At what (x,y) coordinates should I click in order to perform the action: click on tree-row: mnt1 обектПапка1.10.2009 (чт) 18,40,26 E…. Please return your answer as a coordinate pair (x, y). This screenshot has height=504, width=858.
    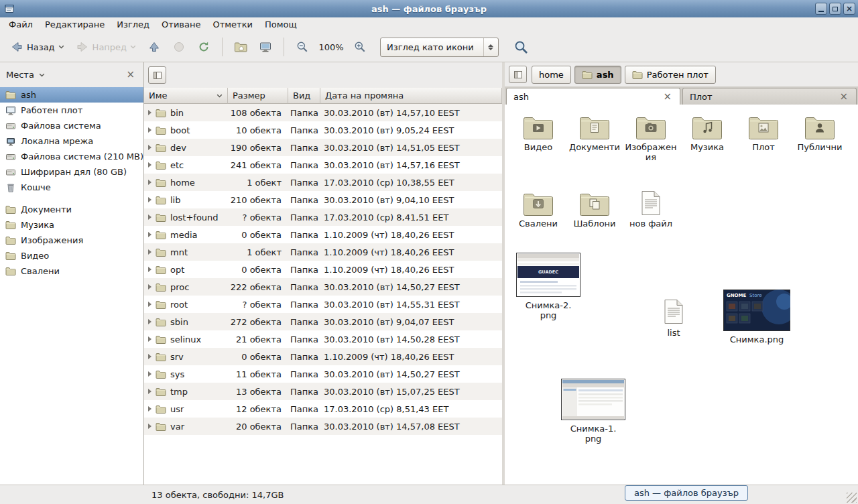
    Looking at the image, I should click on (323, 252).